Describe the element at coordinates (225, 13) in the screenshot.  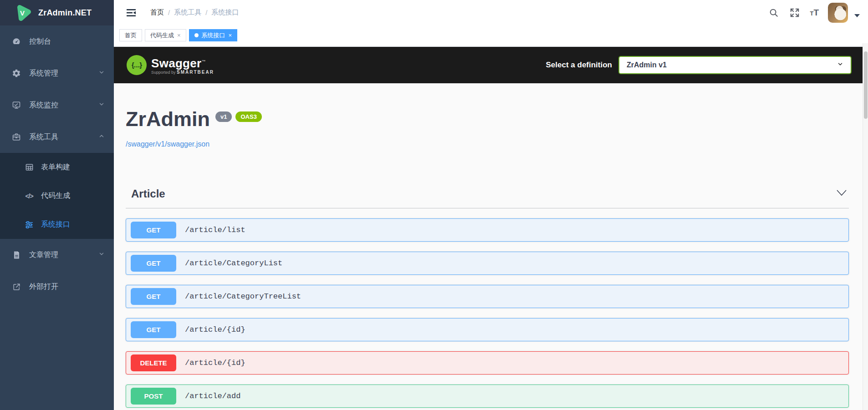
I see `breadcrumb-item-api: 系统接口` at that location.